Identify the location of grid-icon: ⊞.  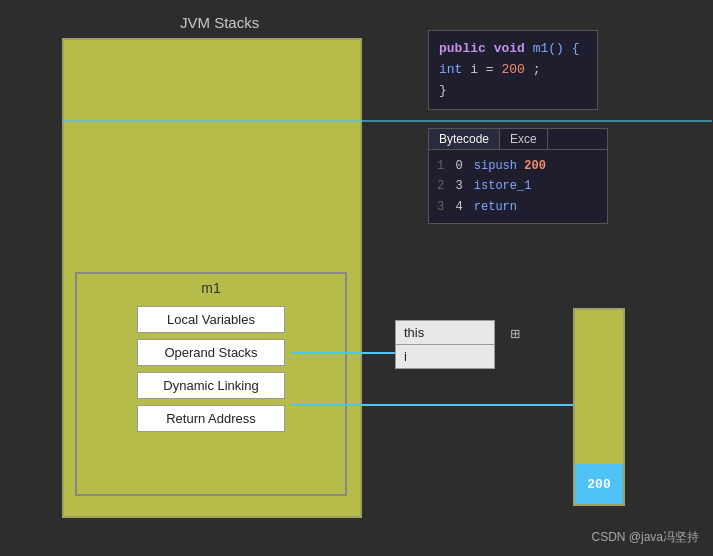
(515, 334).